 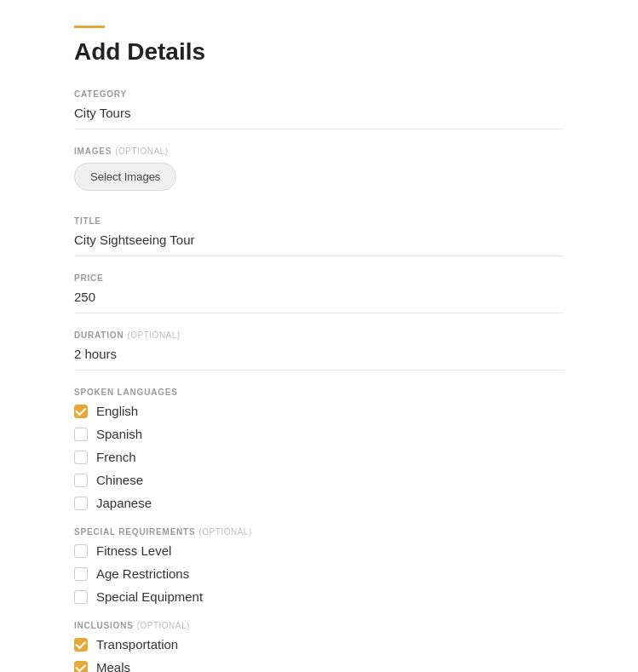 What do you see at coordinates (125, 177) in the screenshot?
I see `select-images-button: Select Images` at bounding box center [125, 177].